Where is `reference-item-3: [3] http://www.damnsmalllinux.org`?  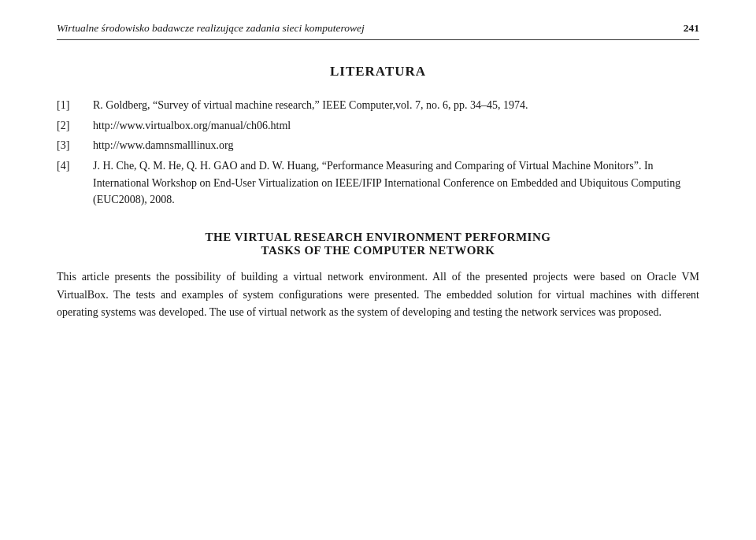 reference-item-3: [3] http://www.damnsmalllinux.org is located at coordinates (378, 146).